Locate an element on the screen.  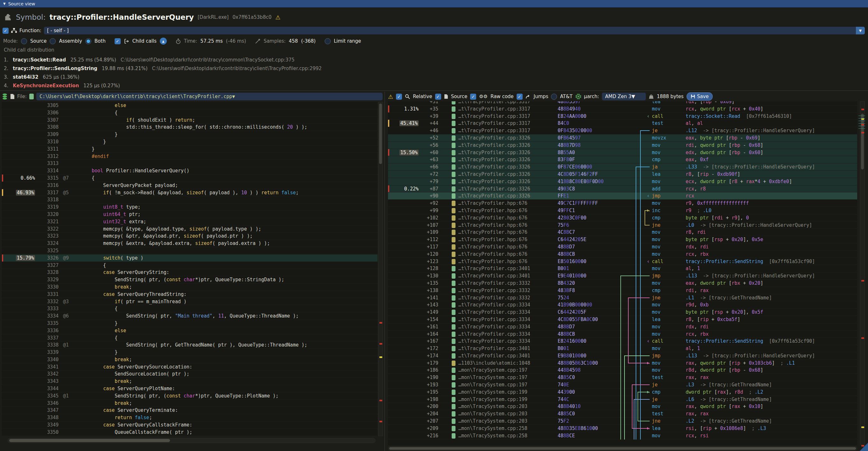
source-line-row: 3348 return false; is located at coordinates (190, 418).